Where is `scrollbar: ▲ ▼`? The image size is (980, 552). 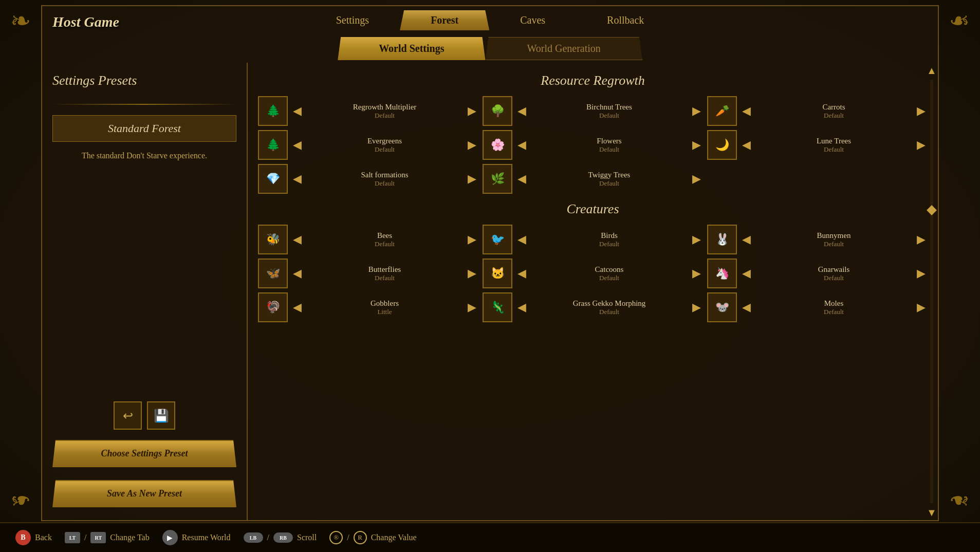 scrollbar: ▲ ▼ is located at coordinates (932, 291).